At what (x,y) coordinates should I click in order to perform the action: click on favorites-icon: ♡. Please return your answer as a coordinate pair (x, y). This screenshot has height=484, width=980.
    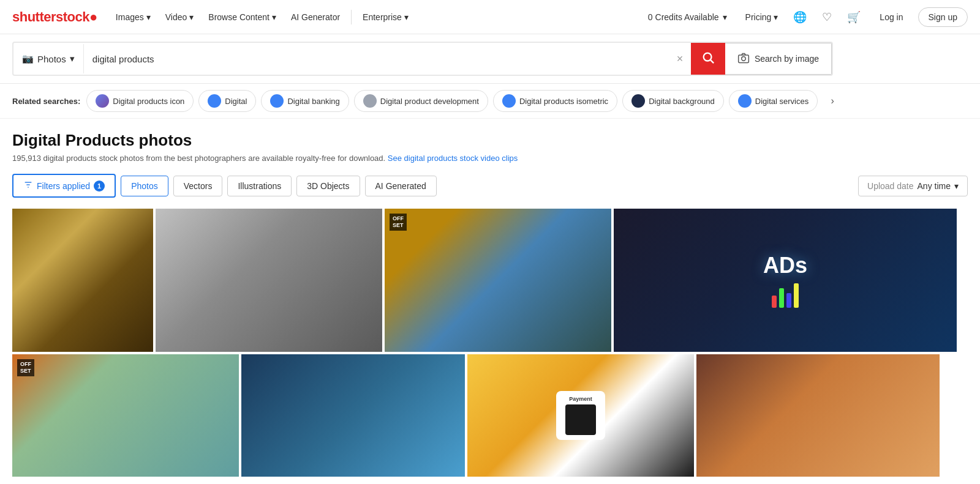
    Looking at the image, I should click on (827, 17).